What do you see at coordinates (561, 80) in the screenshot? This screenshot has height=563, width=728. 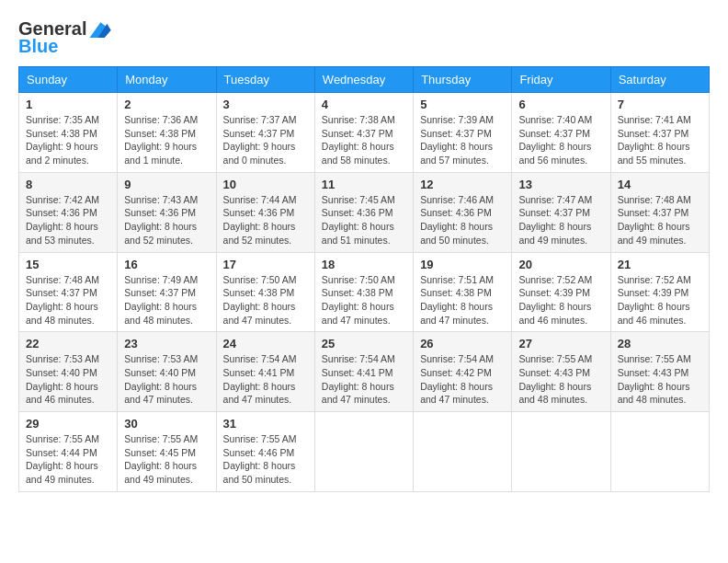 I see `column-header-friday: Friday` at bounding box center [561, 80].